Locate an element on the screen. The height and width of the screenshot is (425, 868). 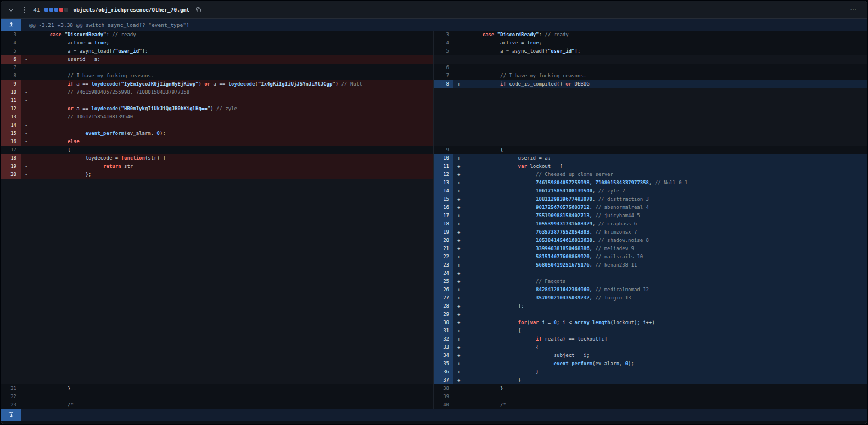
code-line: { is located at coordinates (665, 348).